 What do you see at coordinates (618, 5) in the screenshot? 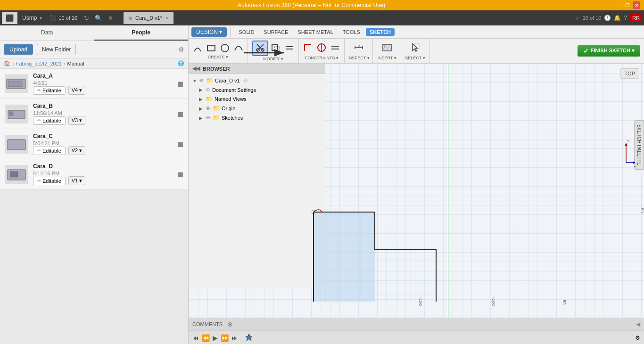
I see `minimize-button: –` at bounding box center [618, 5].